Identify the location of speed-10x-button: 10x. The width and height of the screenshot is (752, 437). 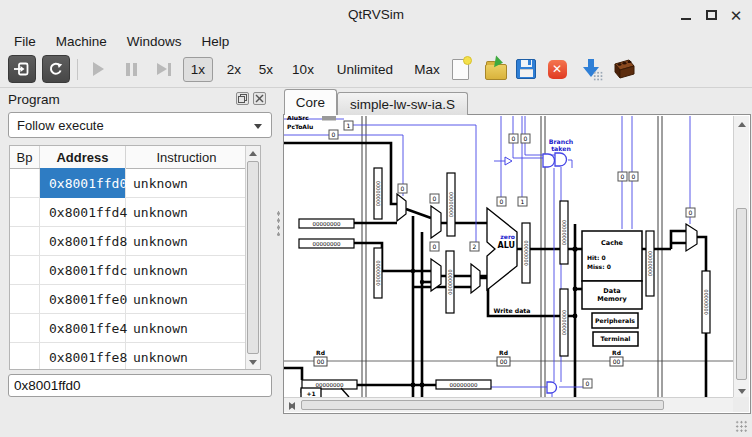
(303, 70).